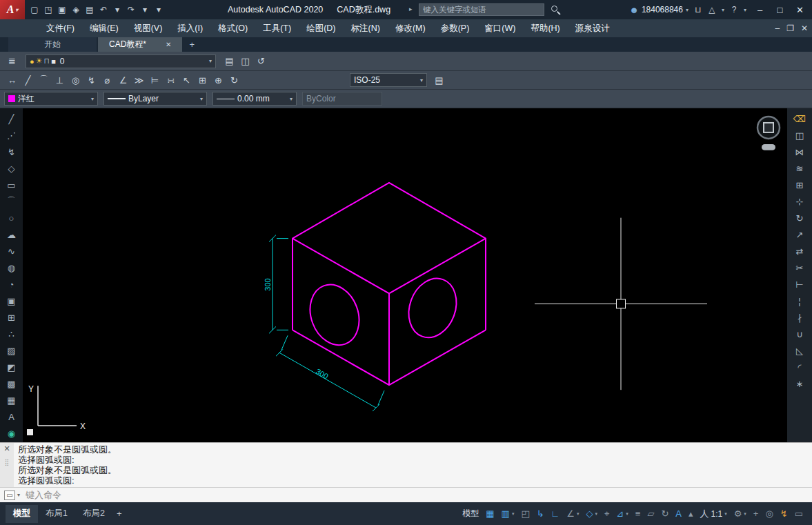 This screenshot has width=812, height=525. Describe the element at coordinates (48, 10) in the screenshot. I see `open-drawing-icon: ◳` at that location.